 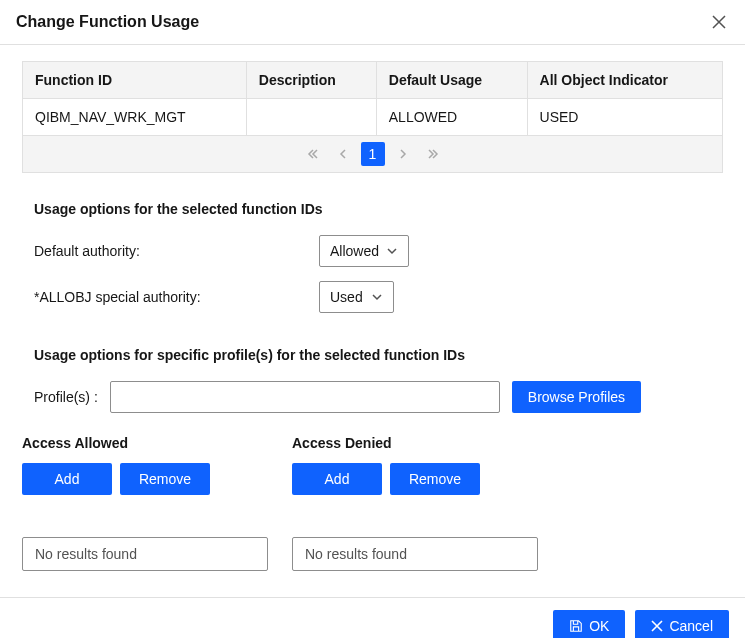 I want to click on col-default-usage: Default Usage, so click(x=452, y=80).